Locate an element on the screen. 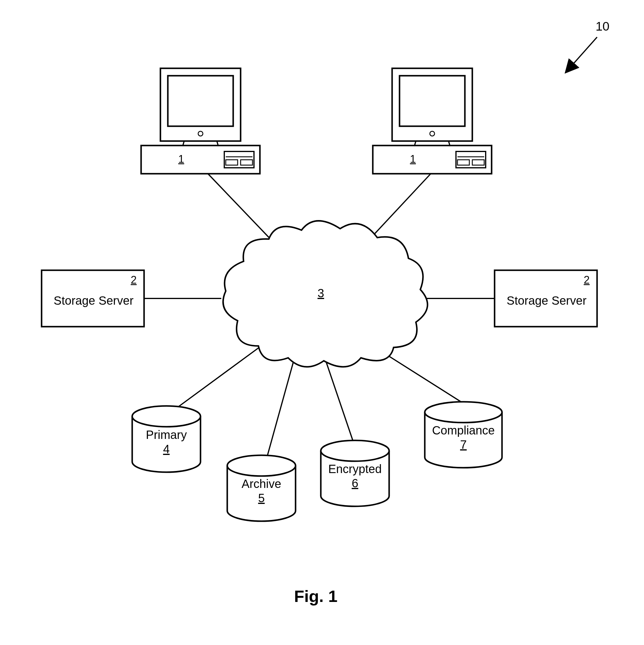 This screenshot has height=645, width=644. server-right-ref: 2 is located at coordinates (587, 280).